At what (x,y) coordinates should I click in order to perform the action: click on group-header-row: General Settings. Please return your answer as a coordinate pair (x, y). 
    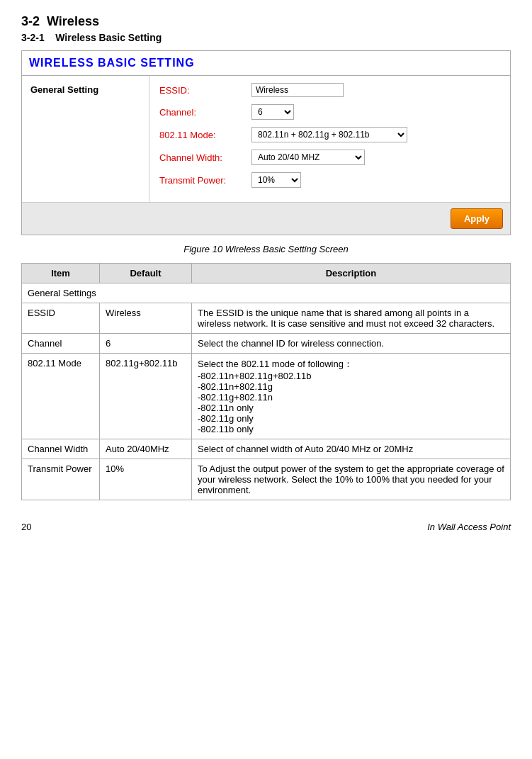
    Looking at the image, I should click on (266, 293).